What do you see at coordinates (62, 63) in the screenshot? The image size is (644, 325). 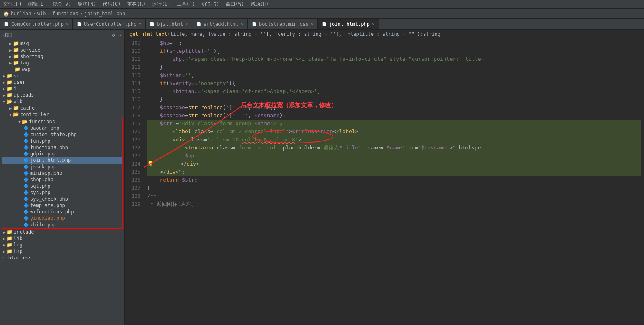 I see `sidebar-item-tag: ▶ 📁 tag` at bounding box center [62, 63].